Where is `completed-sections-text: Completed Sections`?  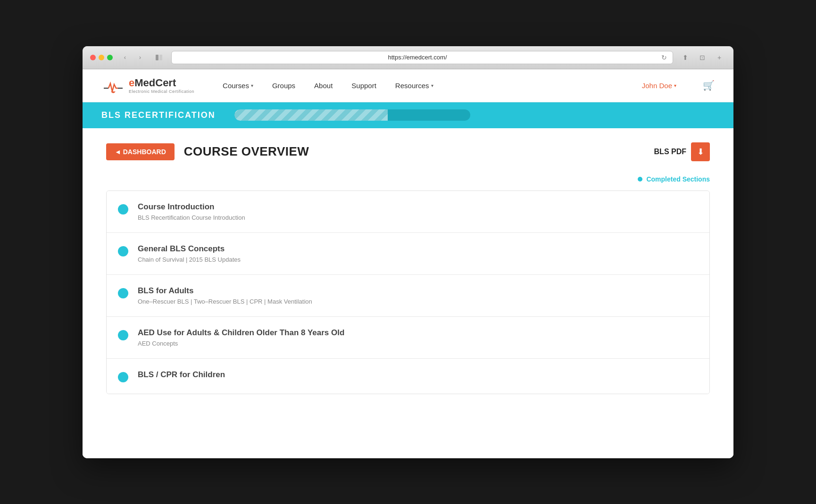 completed-sections-text: Completed Sections is located at coordinates (678, 179).